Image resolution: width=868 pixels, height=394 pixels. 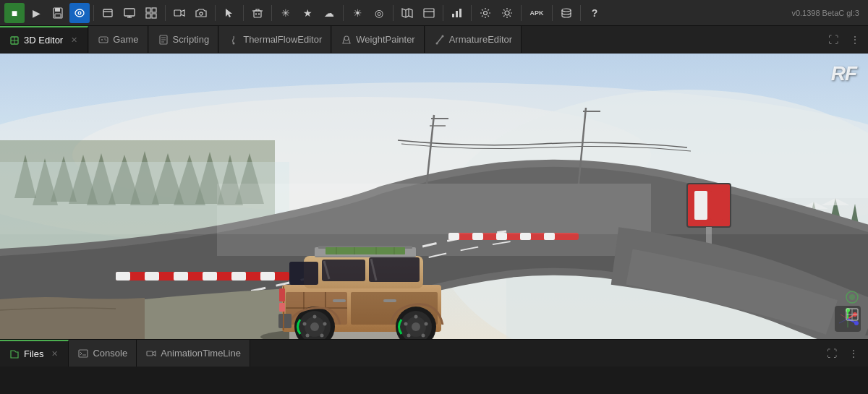 I want to click on bottom-tab-console-label: Console, so click(x=110, y=353).